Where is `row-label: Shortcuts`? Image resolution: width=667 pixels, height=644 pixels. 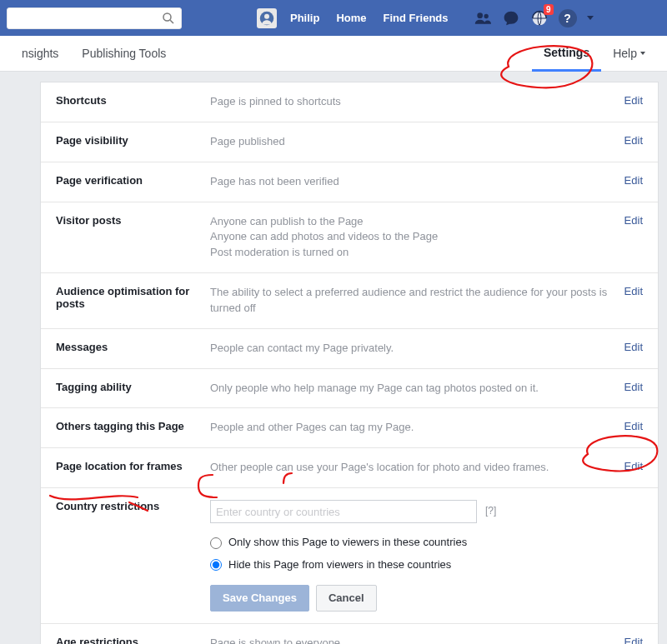
row-label: Shortcuts is located at coordinates (133, 100).